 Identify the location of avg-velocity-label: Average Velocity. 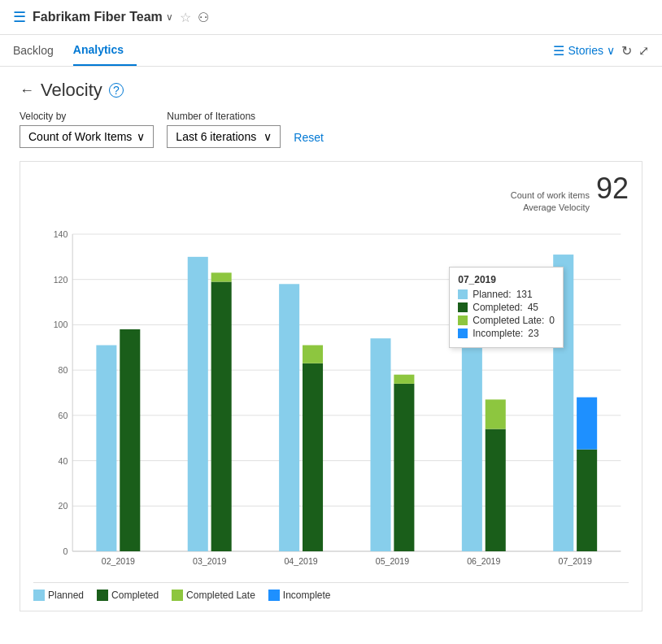
(550, 208).